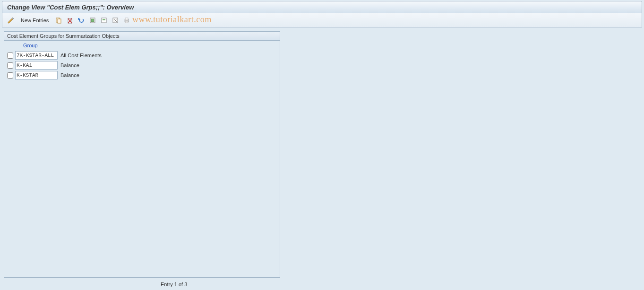  Describe the element at coordinates (174, 284) in the screenshot. I see `entry-position-indicator: Entry 1 of 3` at that location.